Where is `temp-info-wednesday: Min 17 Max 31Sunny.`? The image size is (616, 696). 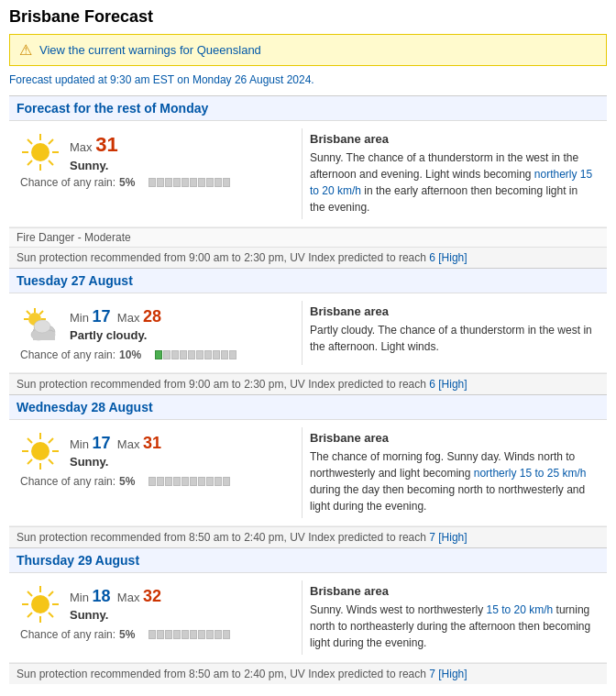
temp-info-wednesday: Min 17 Max 31Sunny. is located at coordinates (182, 451).